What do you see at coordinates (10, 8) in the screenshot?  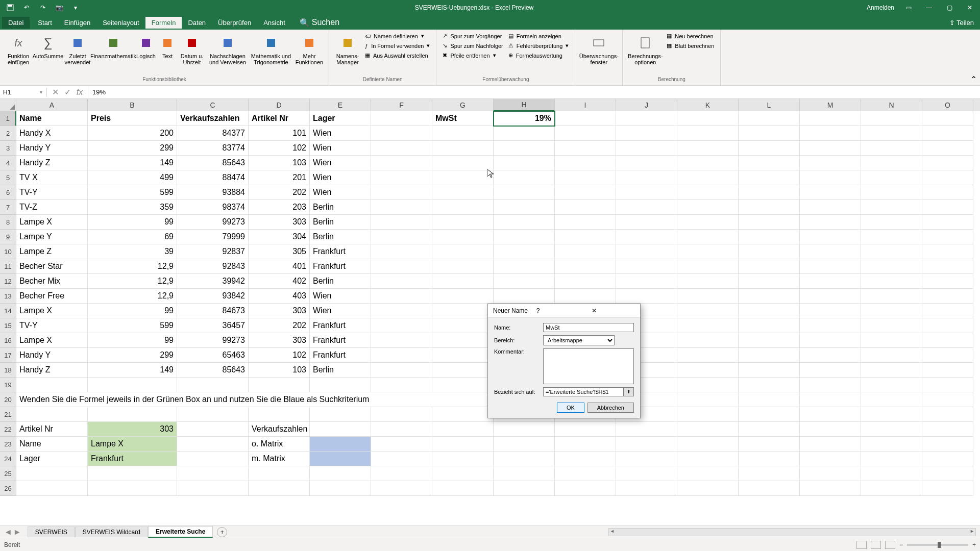 I see `autosave-icon` at bounding box center [10, 8].